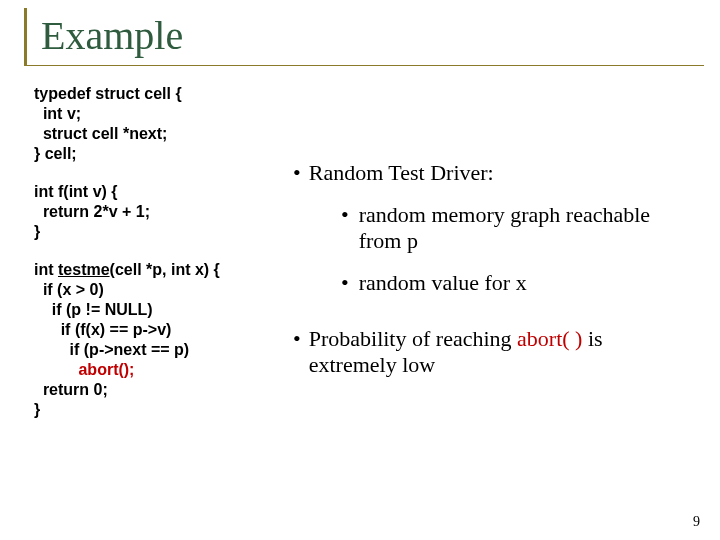 This screenshot has height=540, width=720. Describe the element at coordinates (162, 124) in the screenshot. I see `code-block-struct: typedef struct cell { int v; struct cell…` at that location.